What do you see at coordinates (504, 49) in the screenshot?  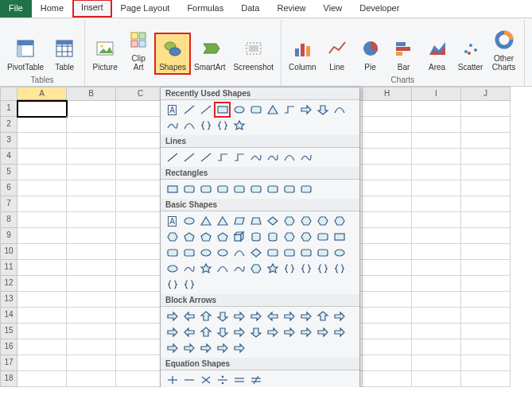 I see `other-charts-button: Other Charts` at bounding box center [504, 49].